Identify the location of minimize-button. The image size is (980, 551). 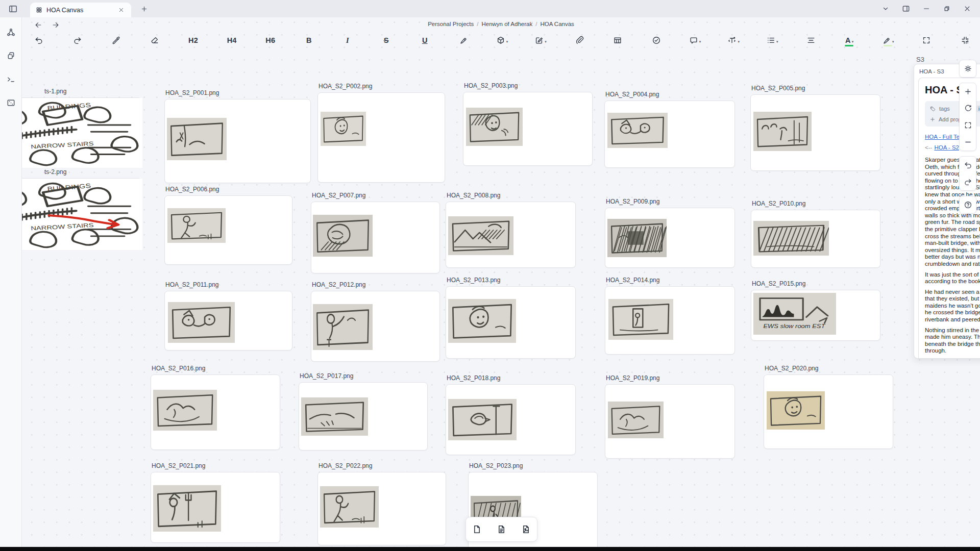
(926, 9).